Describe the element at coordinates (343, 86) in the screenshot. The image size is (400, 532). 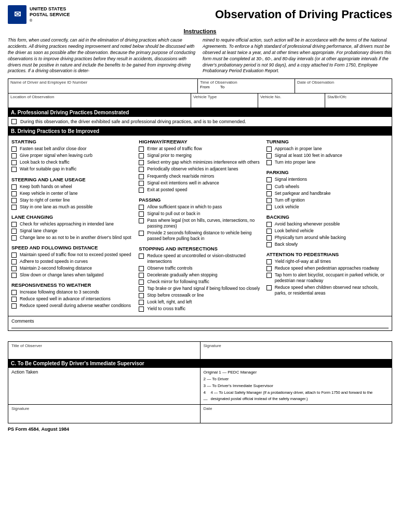
I see `date-field: Date of Observation` at that location.